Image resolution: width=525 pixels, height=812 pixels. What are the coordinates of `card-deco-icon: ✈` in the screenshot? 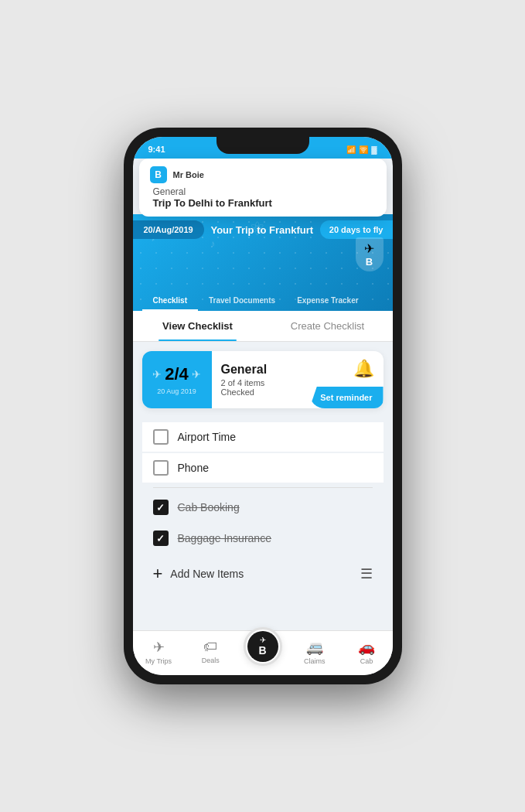 It's located at (157, 374).